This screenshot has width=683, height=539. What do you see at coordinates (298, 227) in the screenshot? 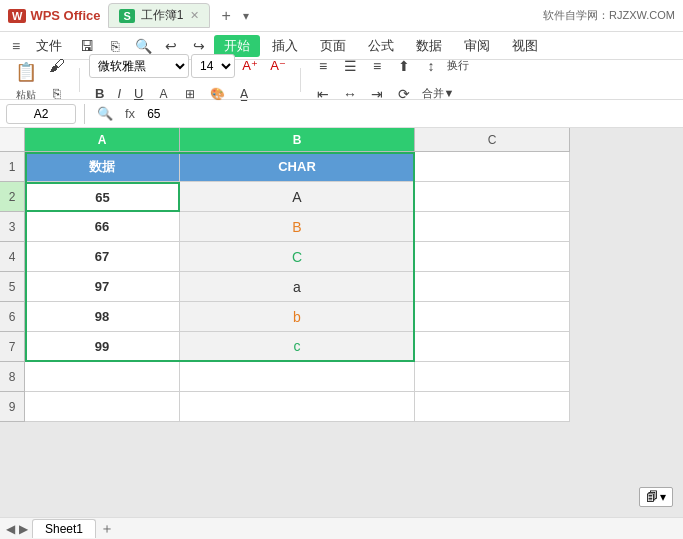
I see `cell-B3: B` at bounding box center [298, 227].